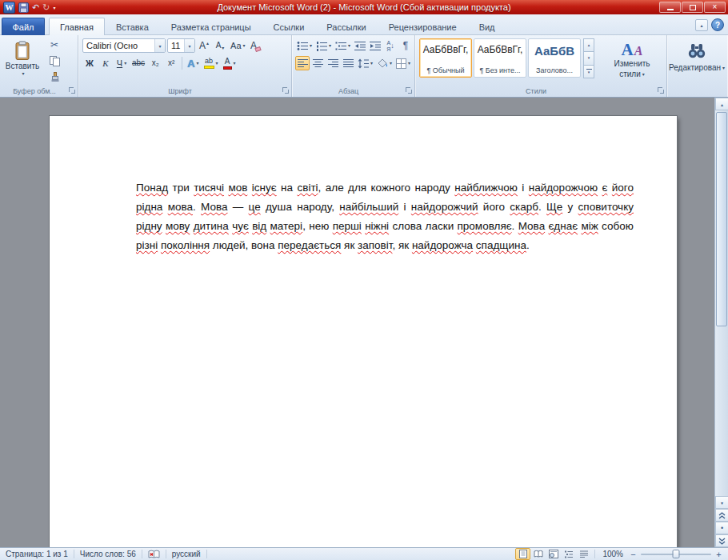 The width and height of the screenshot is (728, 560). Describe the element at coordinates (360, 46) in the screenshot. I see `decrease-indent-button` at that location.